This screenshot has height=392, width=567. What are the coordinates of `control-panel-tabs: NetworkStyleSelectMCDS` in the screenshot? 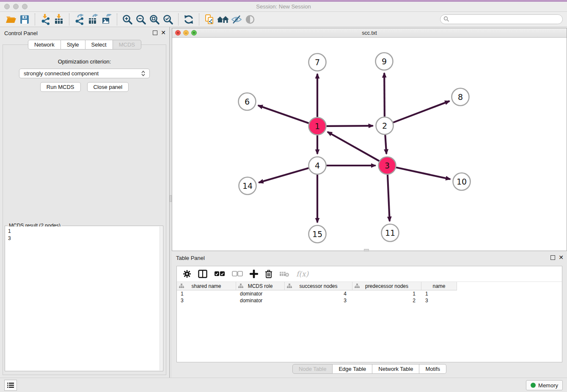 It's located at (85, 45).